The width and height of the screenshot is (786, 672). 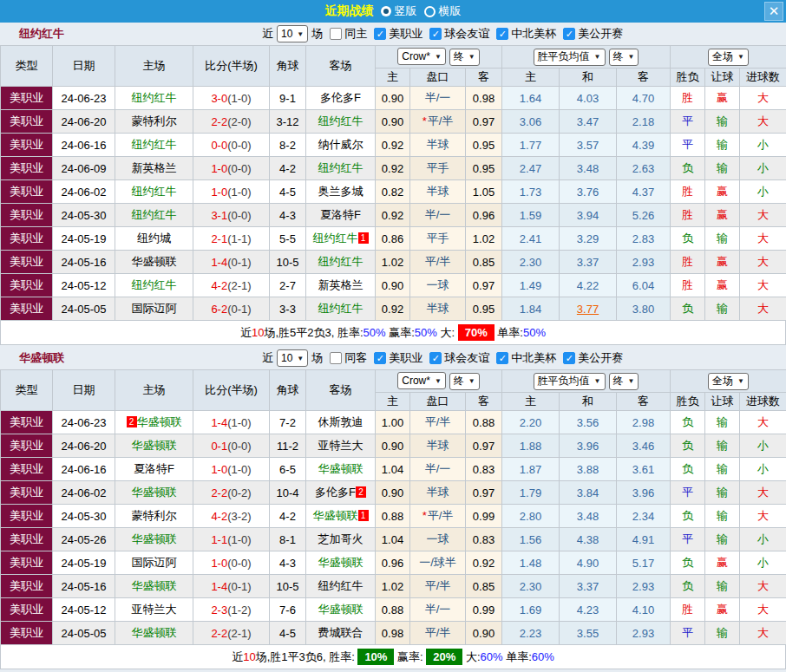 I want to click on avg-home-cell: 2.47, so click(x=531, y=168).